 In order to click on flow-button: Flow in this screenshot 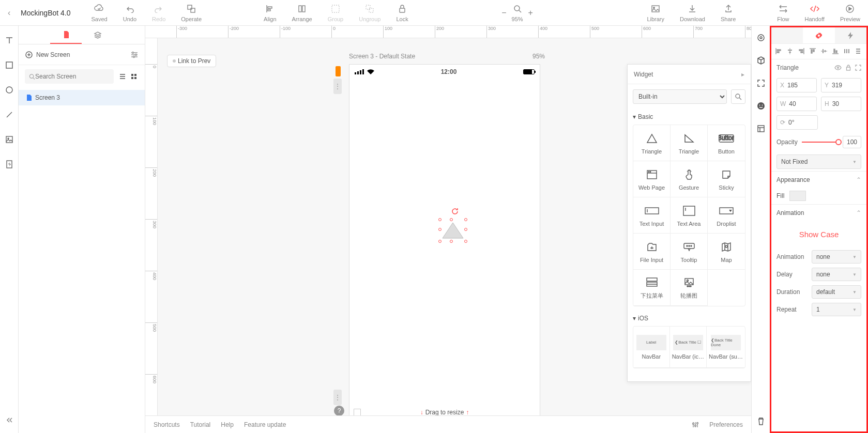, I will do `click(783, 13)`.